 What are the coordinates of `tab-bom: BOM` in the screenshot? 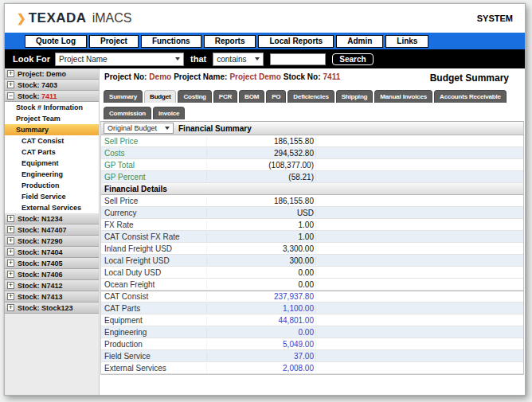 It's located at (252, 96).